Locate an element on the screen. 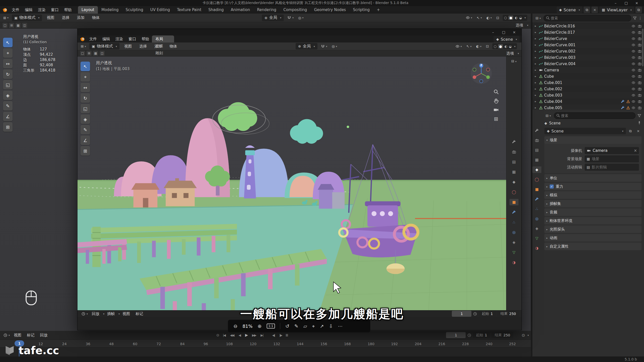 The height and width of the screenshot is (362, 644). timeline-menu-playback: 回放 is located at coordinates (44, 335).